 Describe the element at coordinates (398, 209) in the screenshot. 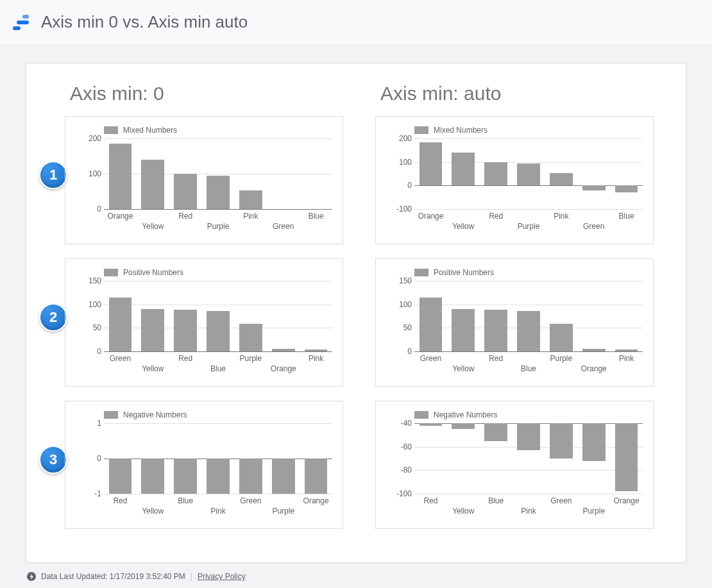

I see `y-tick: -100` at that location.